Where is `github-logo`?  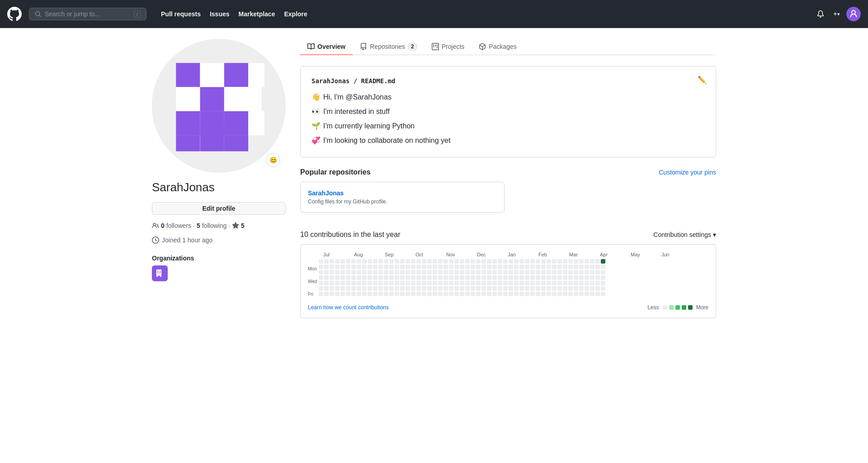
github-logo is located at coordinates (14, 14).